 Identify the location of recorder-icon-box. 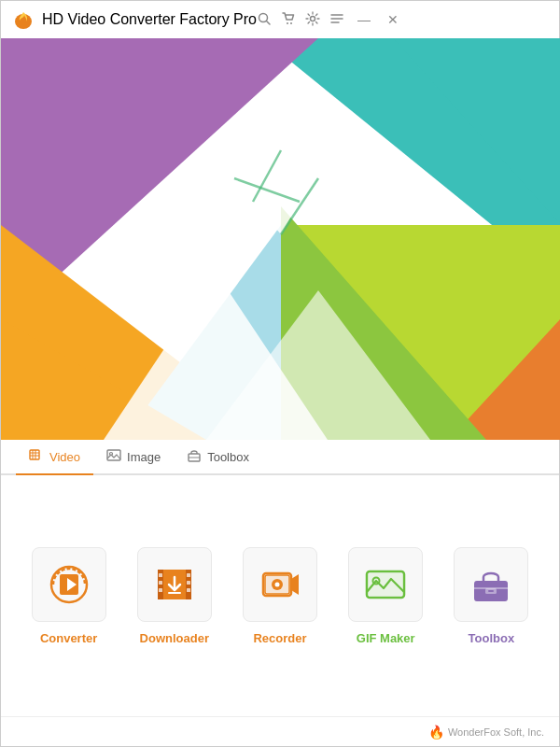
(280, 585).